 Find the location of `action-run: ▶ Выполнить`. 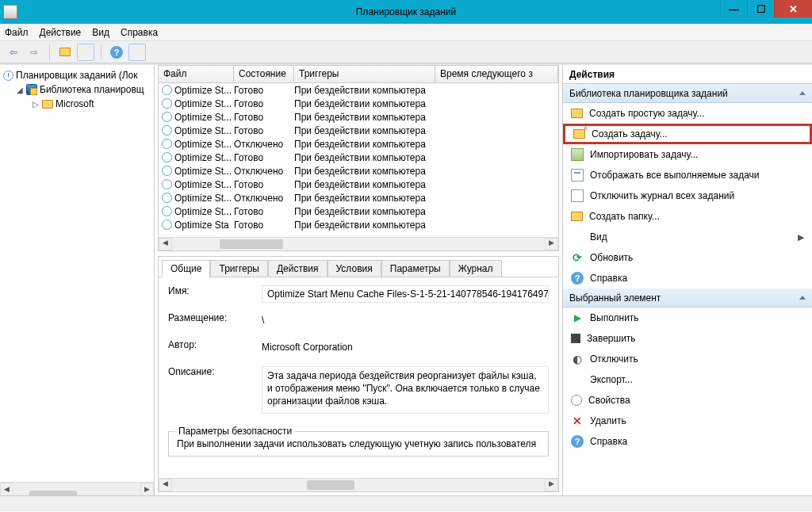

action-run: ▶ Выполнить is located at coordinates (688, 318).